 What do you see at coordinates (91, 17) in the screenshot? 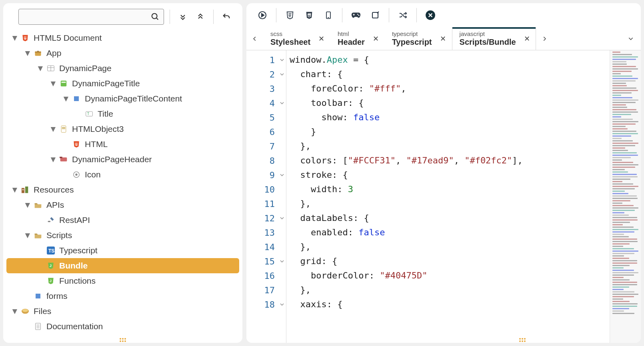
I see `search-input-wrap` at bounding box center [91, 17].